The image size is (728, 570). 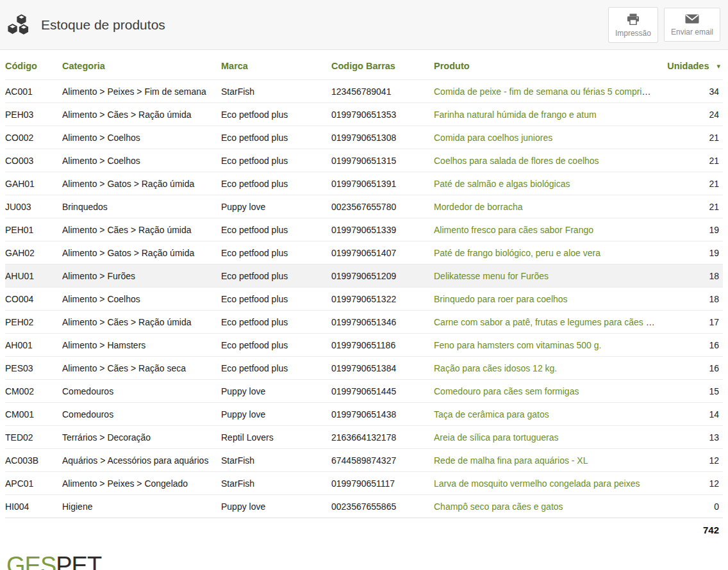 What do you see at coordinates (31, 561) in the screenshot?
I see `logo-text-ges: GES` at bounding box center [31, 561].